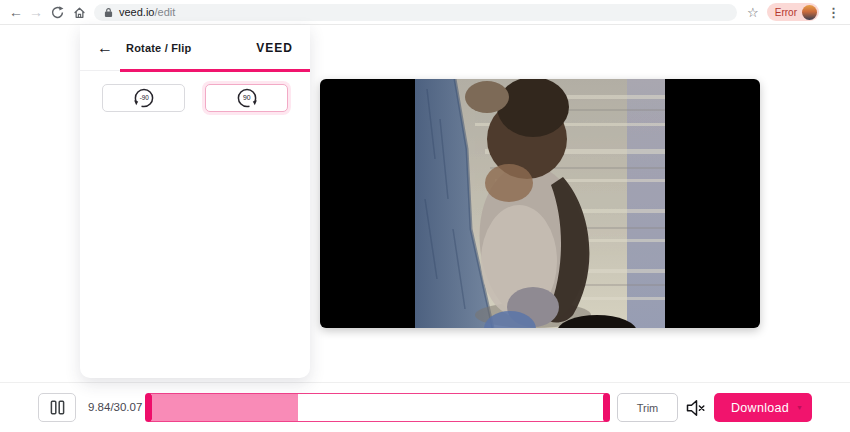 Image resolution: width=850 pixels, height=432 pixels. What do you see at coordinates (79, 12) in the screenshot?
I see `home-icon` at bounding box center [79, 12].